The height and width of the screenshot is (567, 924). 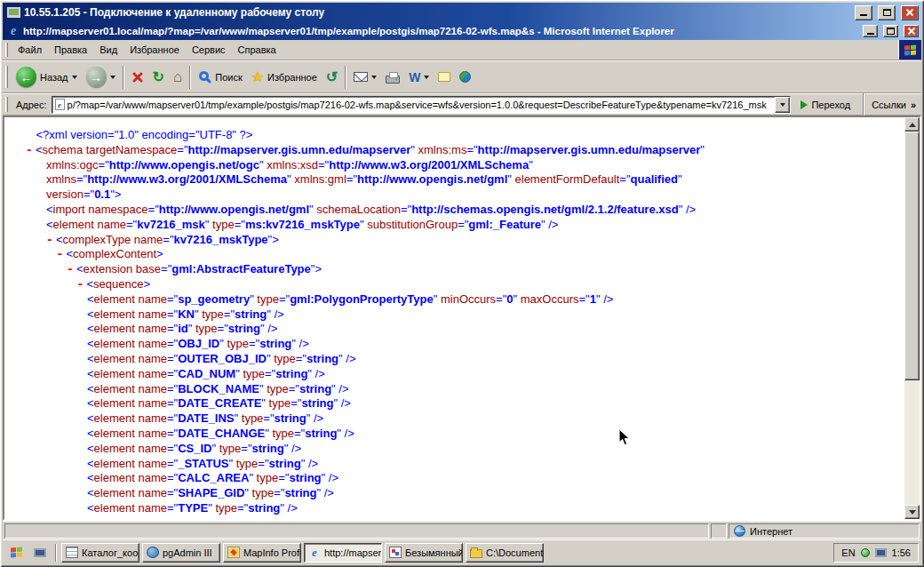 What do you see at coordinates (455, 478) in the screenshot?
I see `xml-line: <element name="CALC_AREA" type="string" …` at bounding box center [455, 478].